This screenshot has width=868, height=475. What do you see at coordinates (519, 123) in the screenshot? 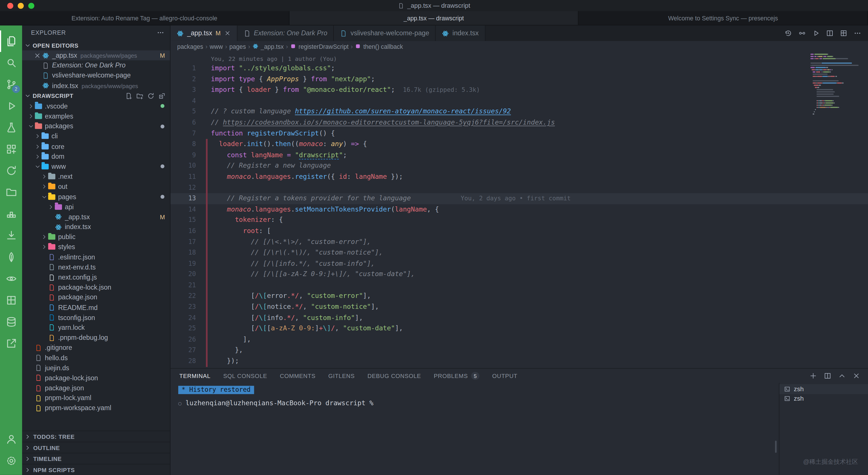
I see `code-line: 6// https://codesandbox.io/s/monaco-edit…` at bounding box center [519, 123].